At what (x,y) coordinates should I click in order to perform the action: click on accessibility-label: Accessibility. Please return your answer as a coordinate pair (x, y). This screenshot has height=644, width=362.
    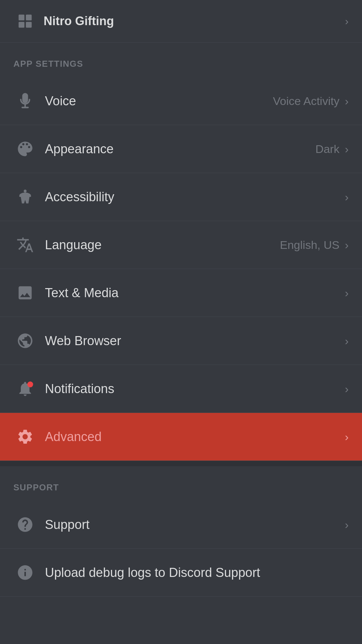
    Looking at the image, I should click on (195, 197).